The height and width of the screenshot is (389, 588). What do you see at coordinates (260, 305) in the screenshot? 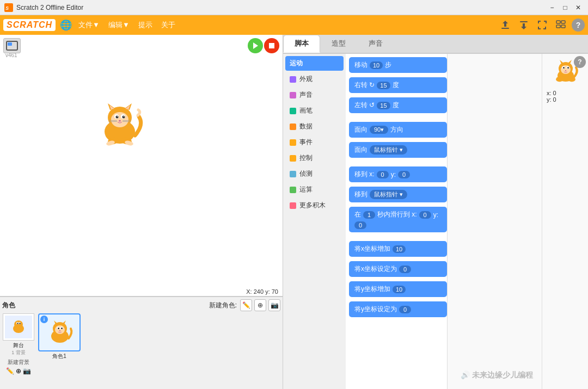
I see `stamp-sprite-button: ⊕` at bounding box center [260, 305].